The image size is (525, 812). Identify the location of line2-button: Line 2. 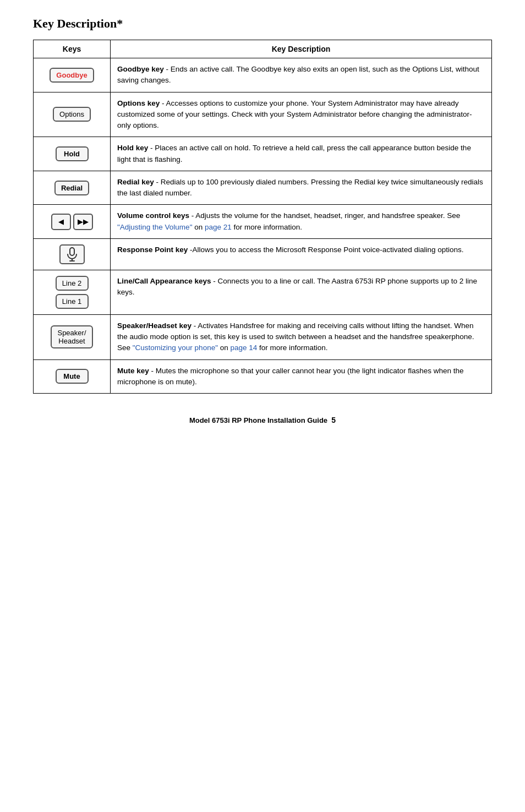
(72, 283).